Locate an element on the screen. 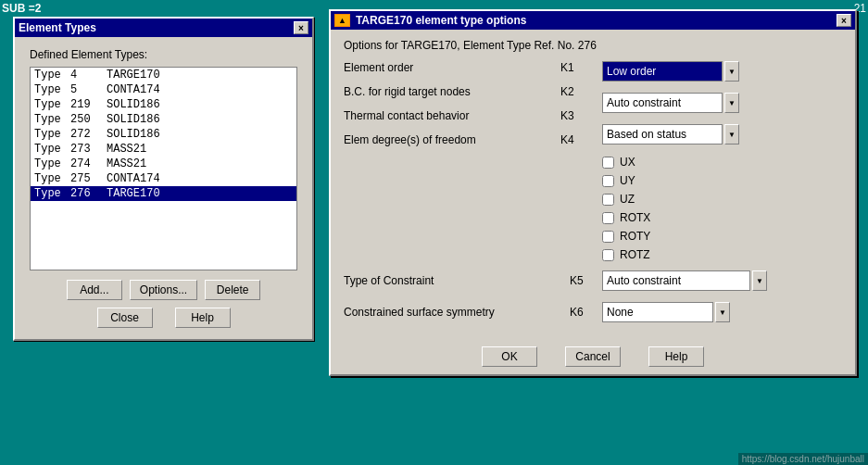 This screenshot has height=465, width=868. thermal-arrow: ▼ is located at coordinates (732, 134).